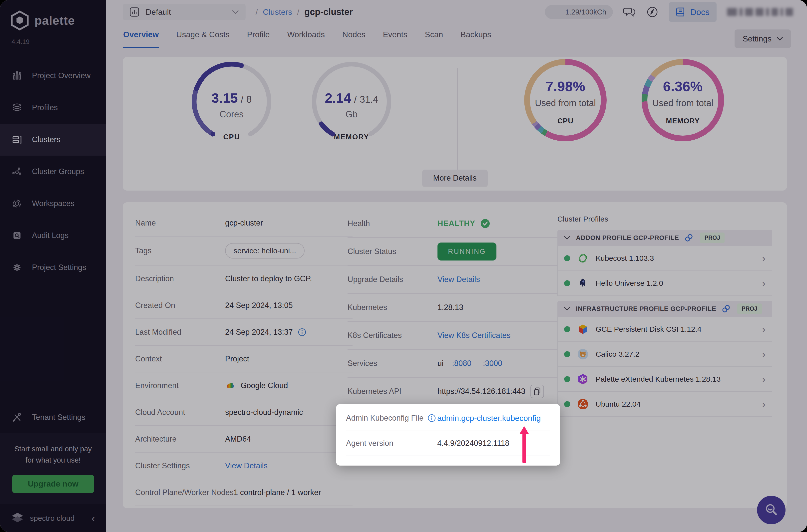 This screenshot has height=532, width=807. What do you see at coordinates (432, 418) in the screenshot?
I see `info-icon` at bounding box center [432, 418].